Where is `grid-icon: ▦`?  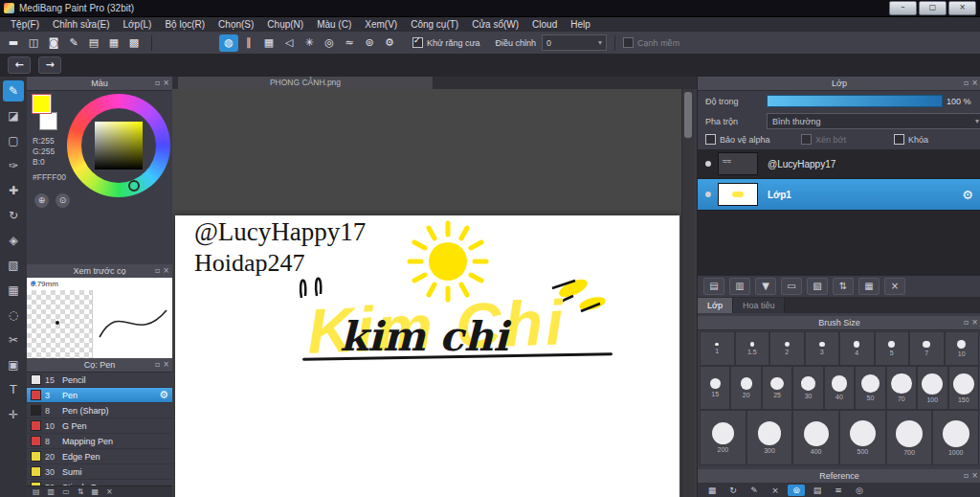 grid-icon: ▦ is located at coordinates (114, 43).